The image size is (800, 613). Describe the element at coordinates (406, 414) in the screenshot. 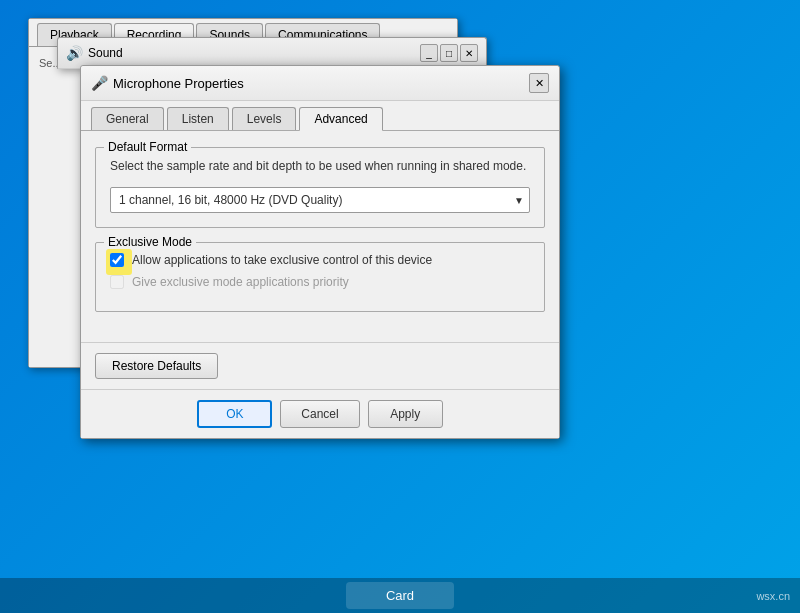

I see `apply-button: Apply` at that location.